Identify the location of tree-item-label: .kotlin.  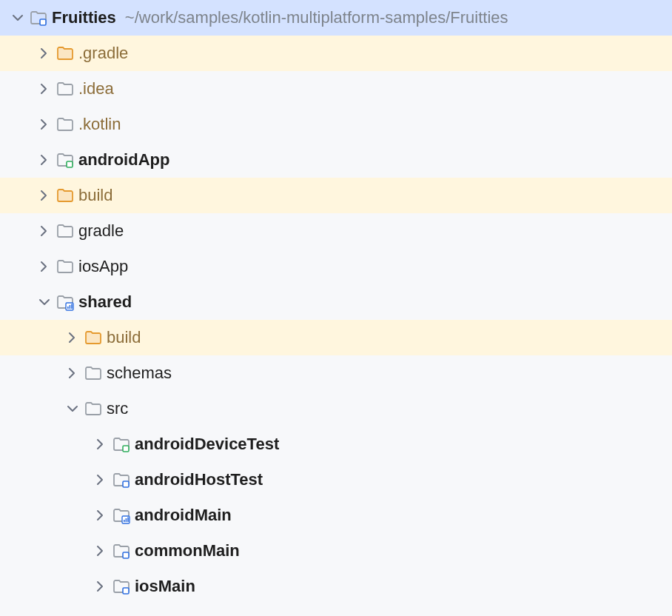
(99, 124).